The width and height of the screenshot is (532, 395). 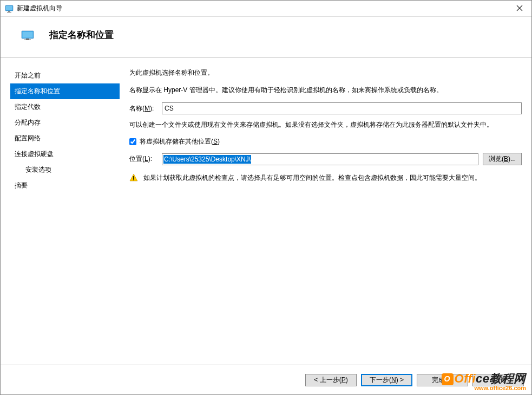 I want to click on button-text: 完成(, so click(x=439, y=380).